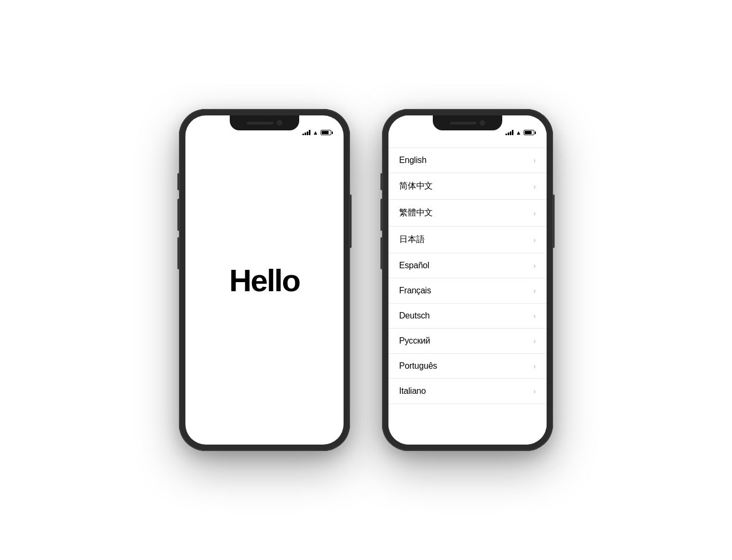 The width and height of the screenshot is (732, 560). Describe the element at coordinates (315, 133) in the screenshot. I see `wifi-icon: ▲` at that location.